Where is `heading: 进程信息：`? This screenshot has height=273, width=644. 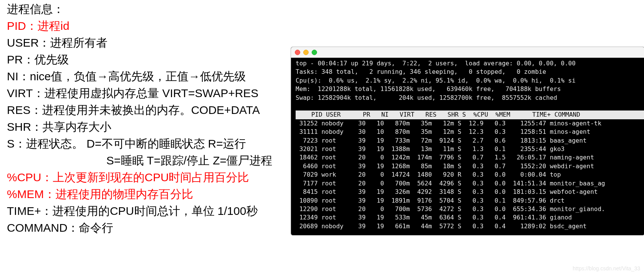
heading: 进程信息： is located at coordinates (140, 9).